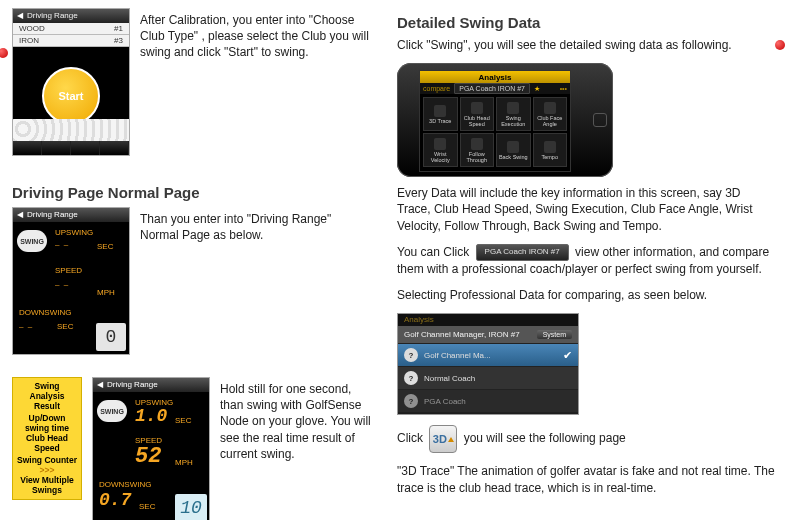 The height and width of the screenshot is (520, 789). What do you see at coordinates (537, 89) in the screenshot?
I see `star-icon: ★` at bounding box center [537, 89].